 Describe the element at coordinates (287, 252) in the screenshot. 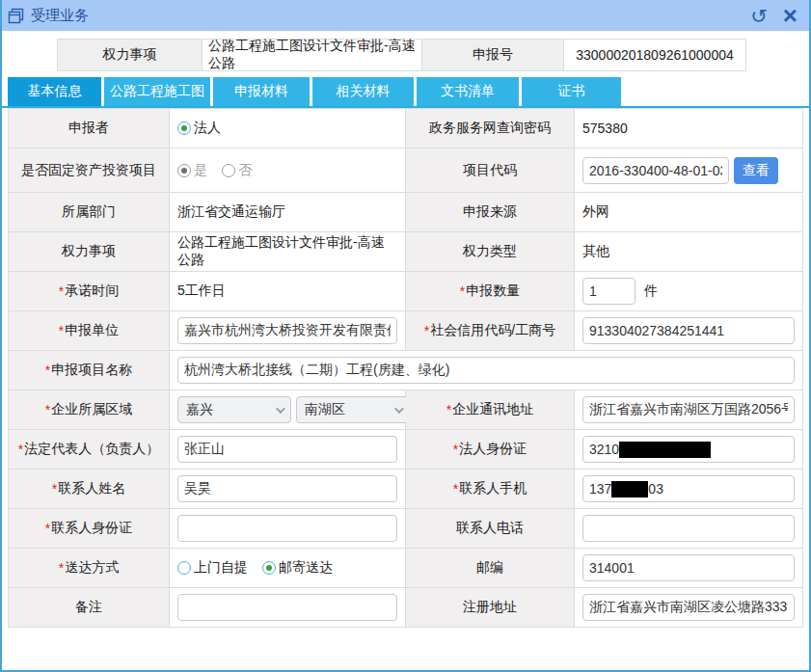

I see `power-item-value: 公路工程施工图设计文件审批-高速公路` at that location.